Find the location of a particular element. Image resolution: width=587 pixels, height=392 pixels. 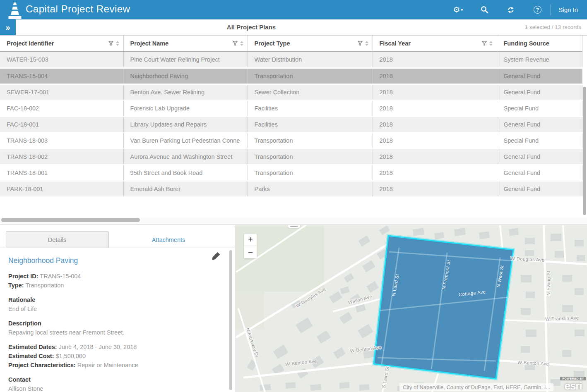

refresh-button is located at coordinates (511, 10).